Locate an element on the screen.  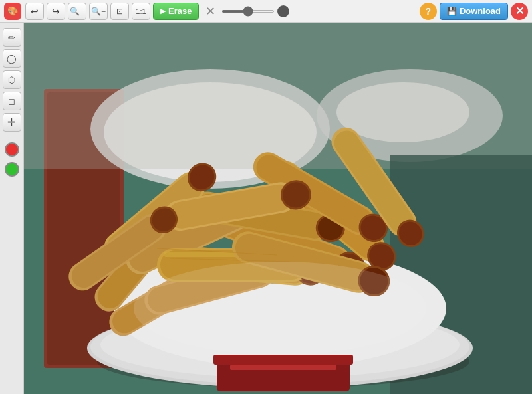
zoom-in-icon: 🔍+ is located at coordinates (77, 11).